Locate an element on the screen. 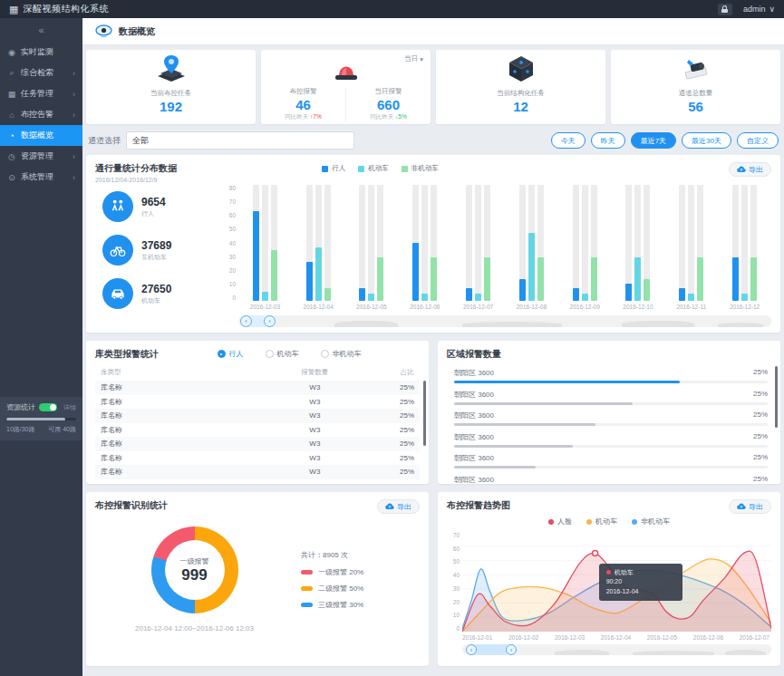 The height and width of the screenshot is (676, 784). sidebar-item-monitor: ◉实时监测 is located at coordinates (42, 53).